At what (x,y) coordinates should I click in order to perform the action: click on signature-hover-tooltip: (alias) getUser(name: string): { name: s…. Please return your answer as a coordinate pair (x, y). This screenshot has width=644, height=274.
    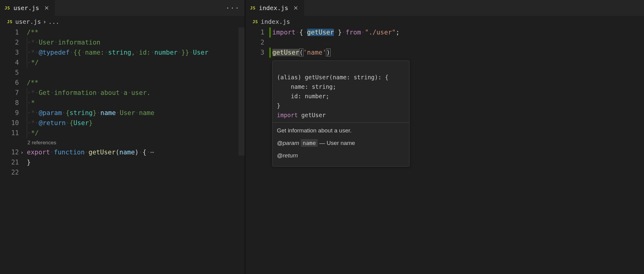
    Looking at the image, I should click on (341, 114).